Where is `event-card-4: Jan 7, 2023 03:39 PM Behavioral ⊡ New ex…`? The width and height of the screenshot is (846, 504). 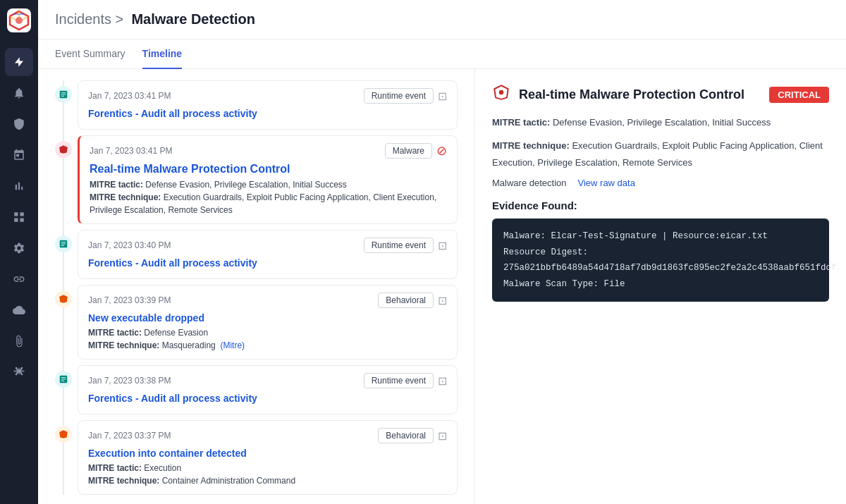
event-card-4: Jan 7, 2023 03:39 PM Behavioral ⊡ New ex… is located at coordinates (268, 322).